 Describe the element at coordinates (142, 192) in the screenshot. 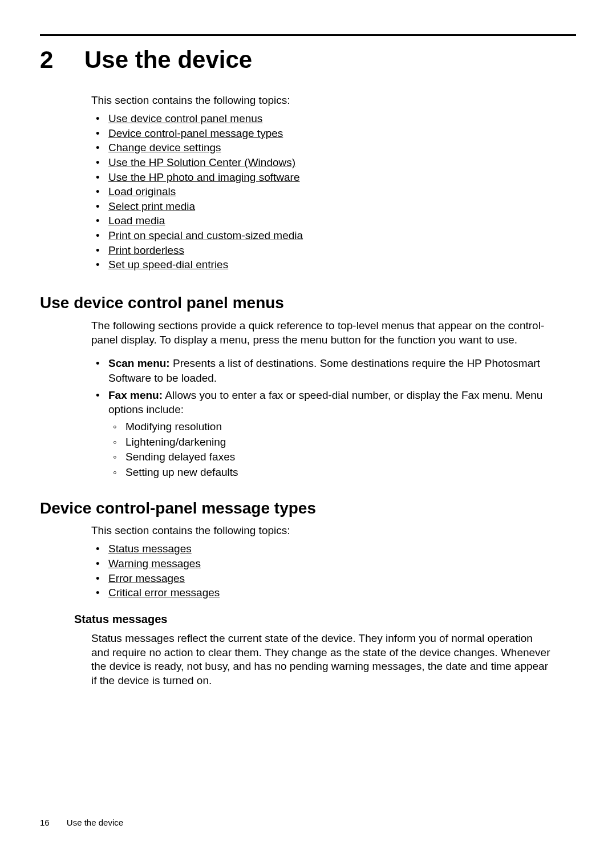

I see `topic-link: Load originals` at that location.